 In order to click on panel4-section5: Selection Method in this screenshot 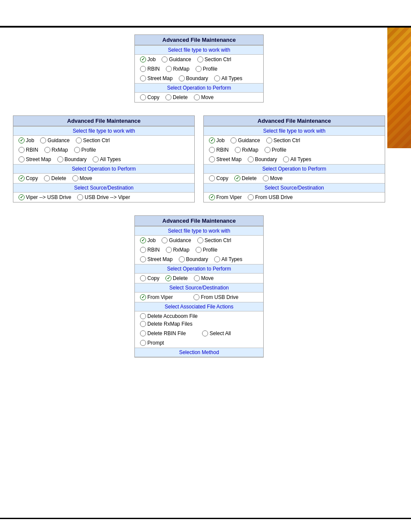, I will do `click(199, 352)`.